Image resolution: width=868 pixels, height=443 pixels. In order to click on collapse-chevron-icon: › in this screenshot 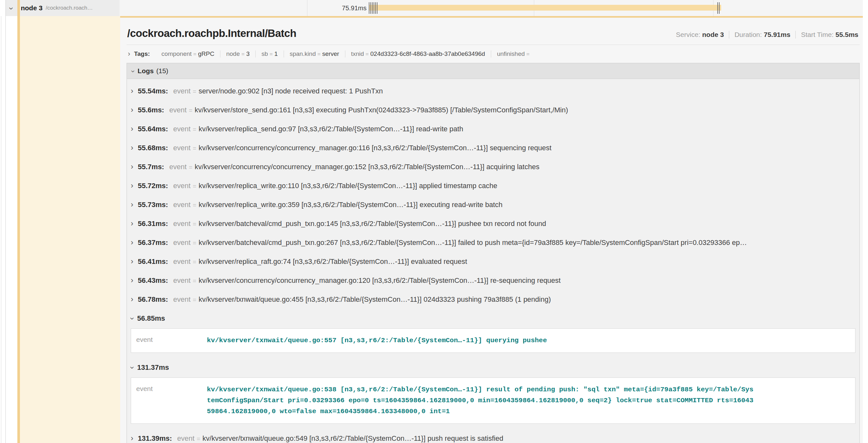, I will do `click(11, 9)`.